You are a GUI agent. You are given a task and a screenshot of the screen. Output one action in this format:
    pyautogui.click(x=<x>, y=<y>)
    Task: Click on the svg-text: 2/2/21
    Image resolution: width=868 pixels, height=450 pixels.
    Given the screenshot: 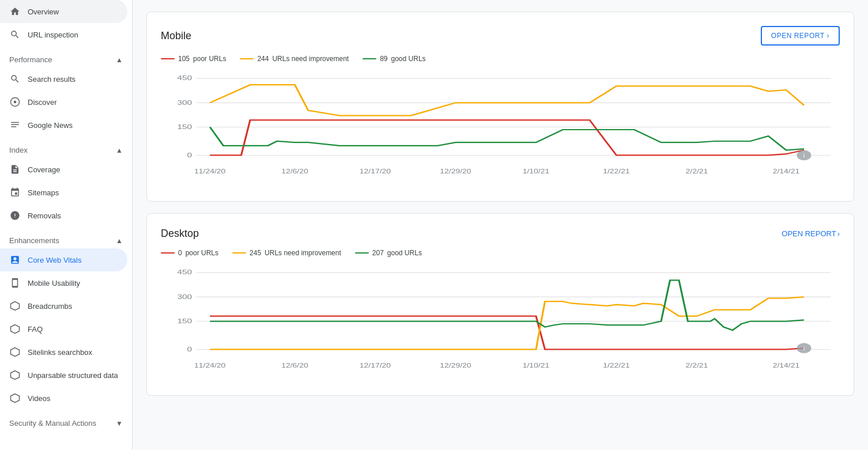 What is the action you would take?
    pyautogui.click(x=697, y=365)
    